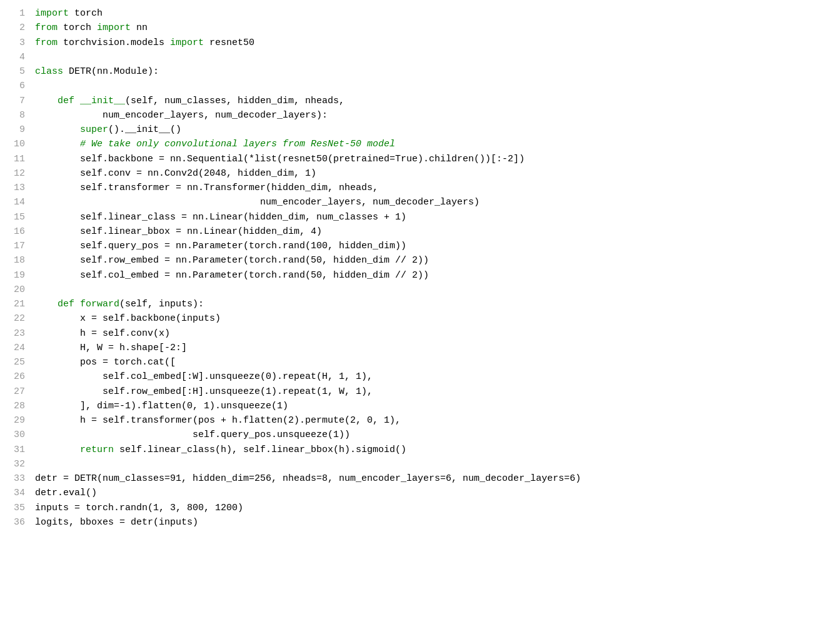 Image resolution: width=839 pixels, height=644 pixels. What do you see at coordinates (18, 493) in the screenshot?
I see `line-number: 34` at bounding box center [18, 493].